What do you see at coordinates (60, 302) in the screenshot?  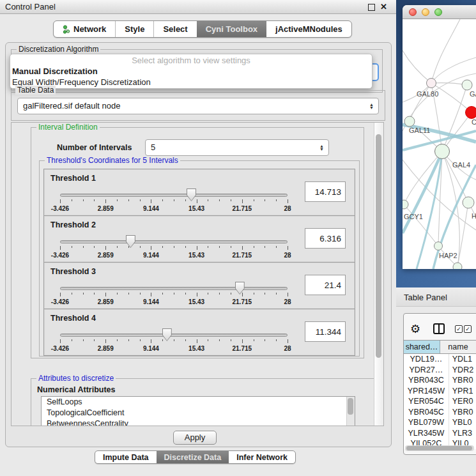 I see `tick-label: -3.426` at bounding box center [60, 302].